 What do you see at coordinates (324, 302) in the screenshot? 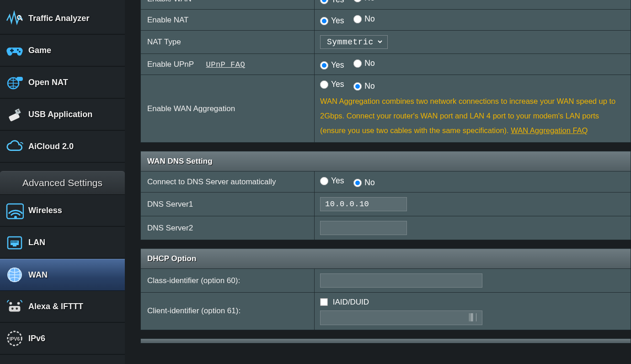
I see `checkbox-iaid-duid` at bounding box center [324, 302].